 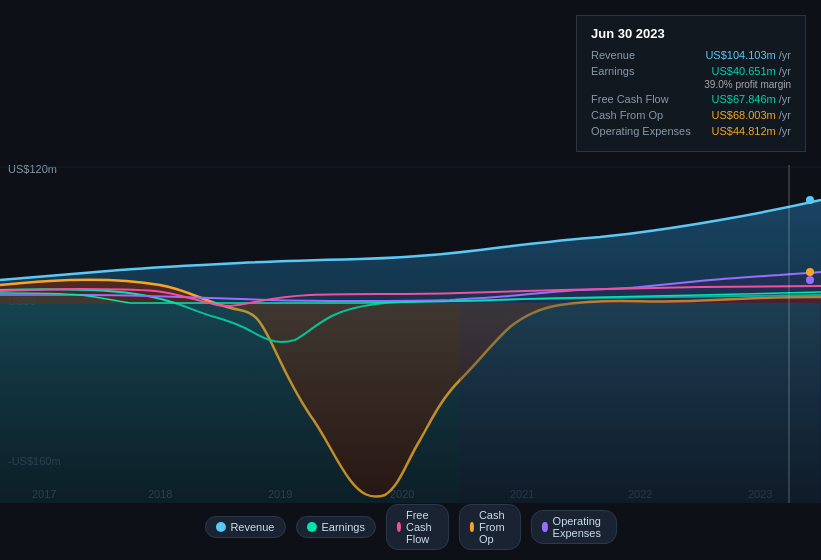 I want to click on data-tooltip: Jun 30 2023 Revenue US$104.103m /yr Earn…, so click(x=691, y=84).